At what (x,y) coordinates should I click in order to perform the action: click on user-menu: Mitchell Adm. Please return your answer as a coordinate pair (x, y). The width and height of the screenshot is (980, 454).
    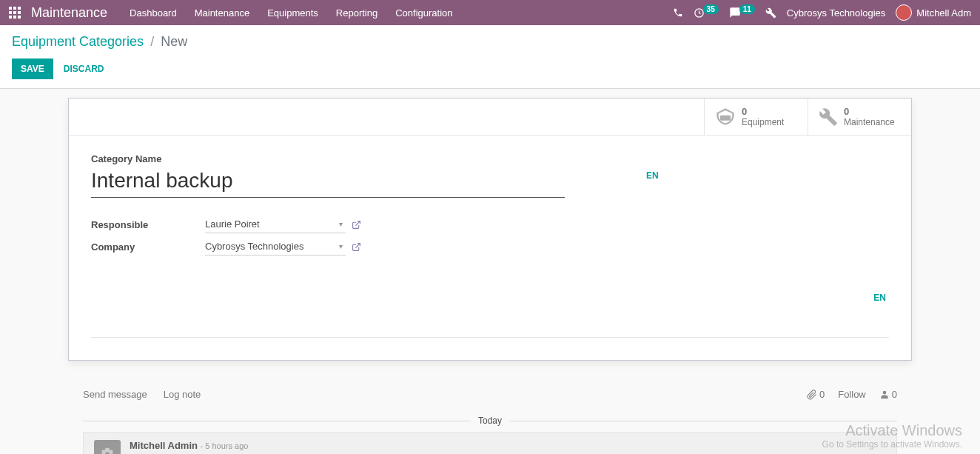
    Looking at the image, I should click on (933, 13).